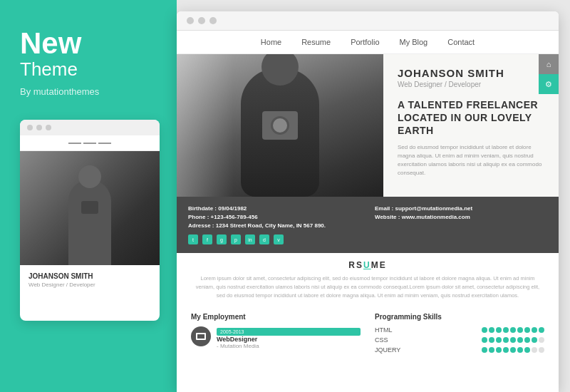  What do you see at coordinates (461, 217) in the screenshot?
I see `website-item: Website : www.mutationmedia.com` at bounding box center [461, 217].